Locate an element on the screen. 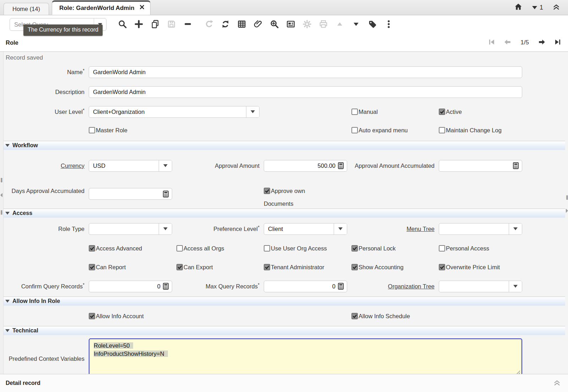 The height and width of the screenshot is (392, 568). collapse-left-icon is located at coordinates (1, 195).